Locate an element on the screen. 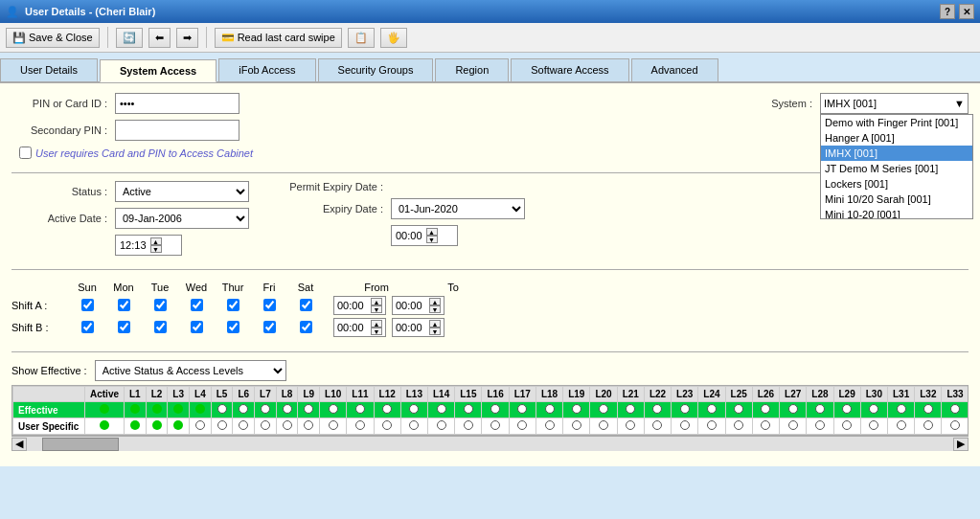 Image resolution: width=980 pixels, height=519 pixels. eff-l29 is located at coordinates (847, 410).